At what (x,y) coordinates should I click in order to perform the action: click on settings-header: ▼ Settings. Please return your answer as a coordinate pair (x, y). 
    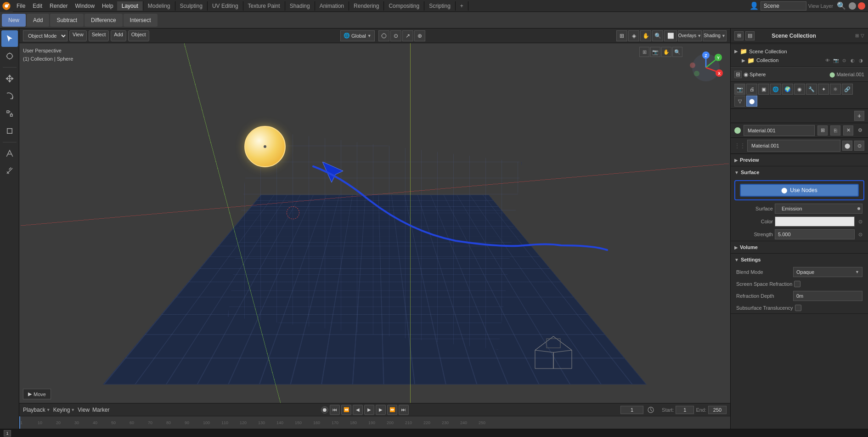
    Looking at the image, I should click on (799, 260).